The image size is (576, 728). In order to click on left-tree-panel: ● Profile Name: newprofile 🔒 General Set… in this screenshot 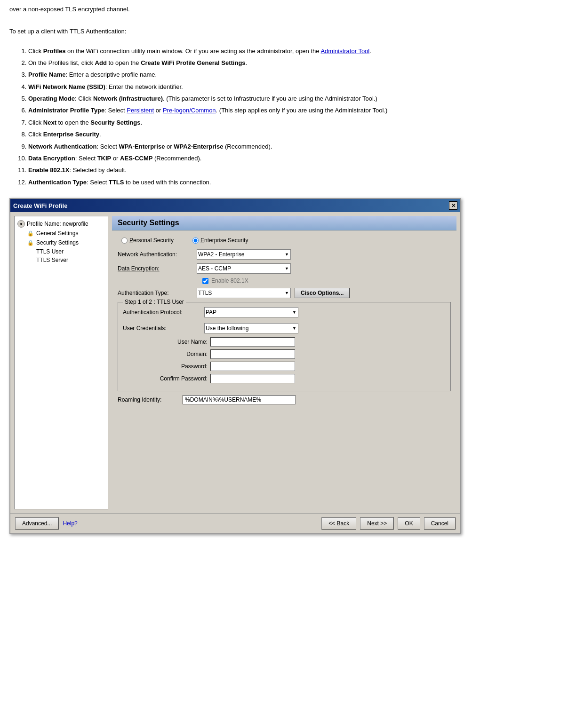, I will do `click(61, 363)`.